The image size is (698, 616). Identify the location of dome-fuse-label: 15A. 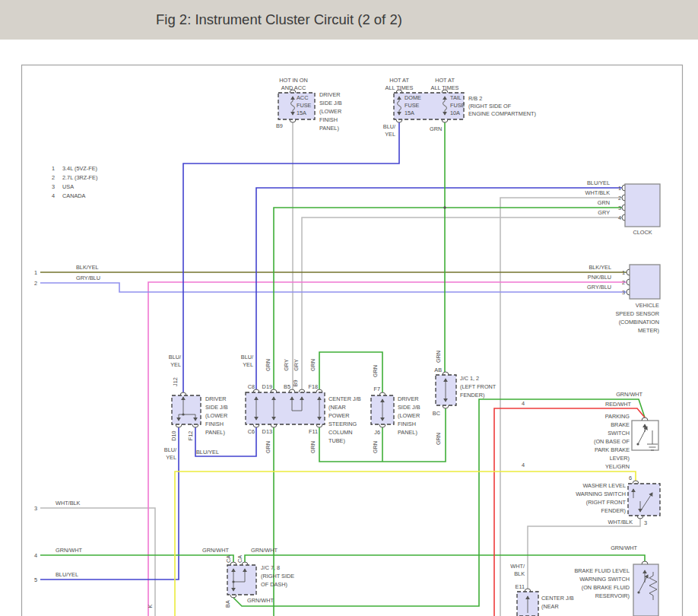
(409, 113).